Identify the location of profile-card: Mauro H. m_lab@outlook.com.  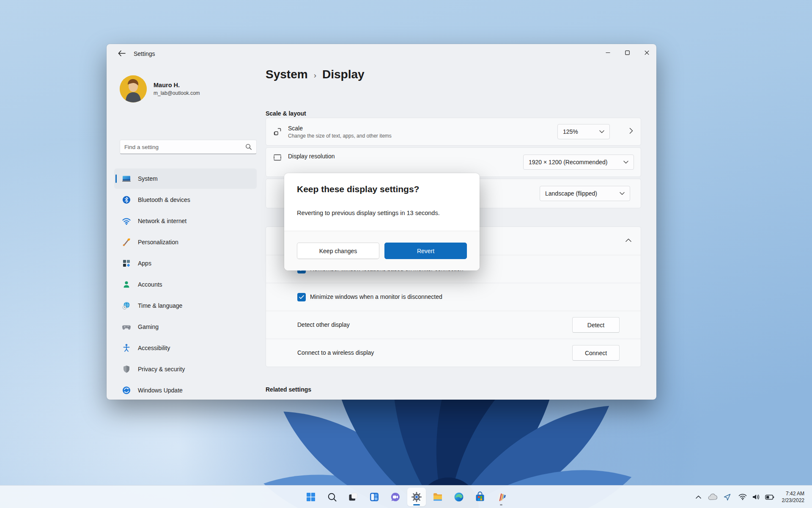
(160, 89).